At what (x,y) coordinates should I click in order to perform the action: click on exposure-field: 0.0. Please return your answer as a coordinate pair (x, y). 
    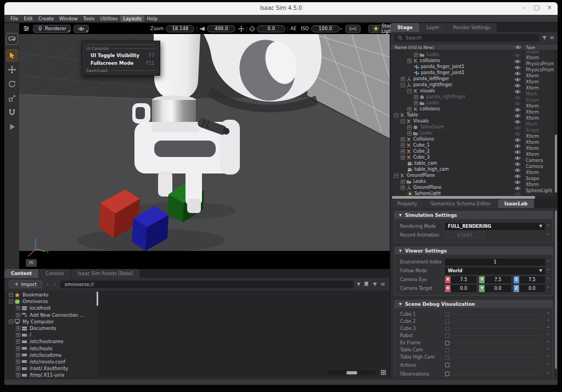
    Looking at the image, I should click on (271, 29).